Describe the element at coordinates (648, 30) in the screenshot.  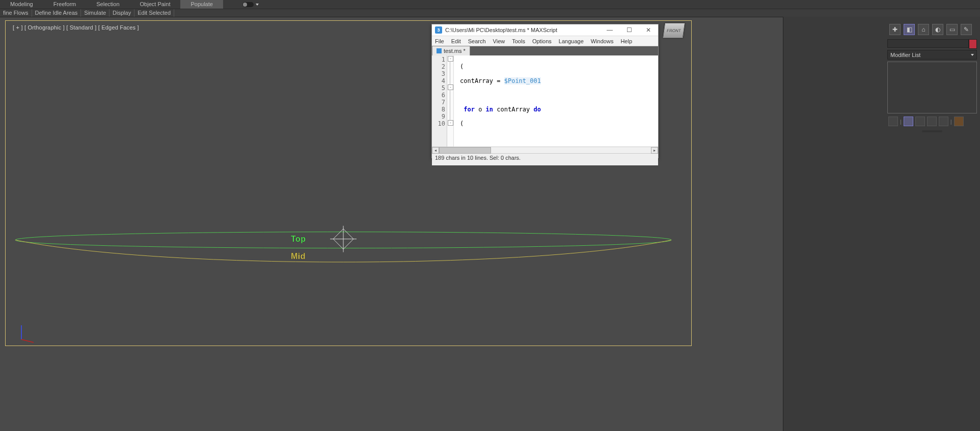
I see `close-button: ✕` at that location.